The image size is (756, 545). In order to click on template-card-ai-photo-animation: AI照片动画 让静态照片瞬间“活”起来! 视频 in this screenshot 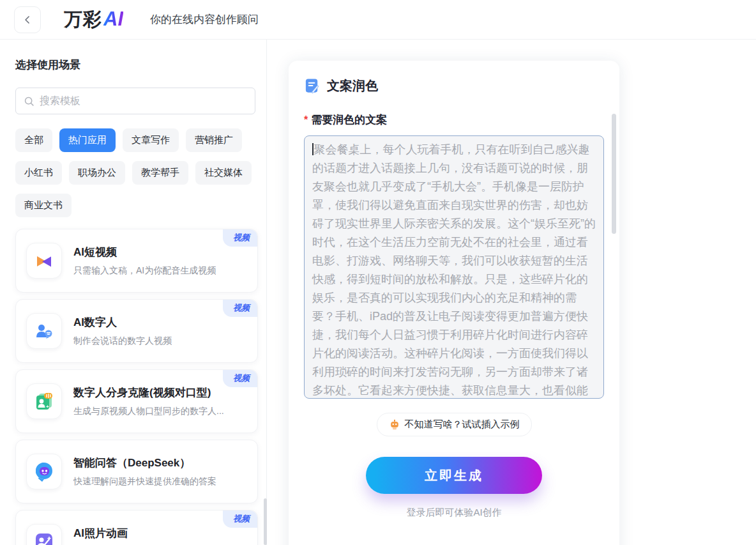, I will do `click(137, 528)`.